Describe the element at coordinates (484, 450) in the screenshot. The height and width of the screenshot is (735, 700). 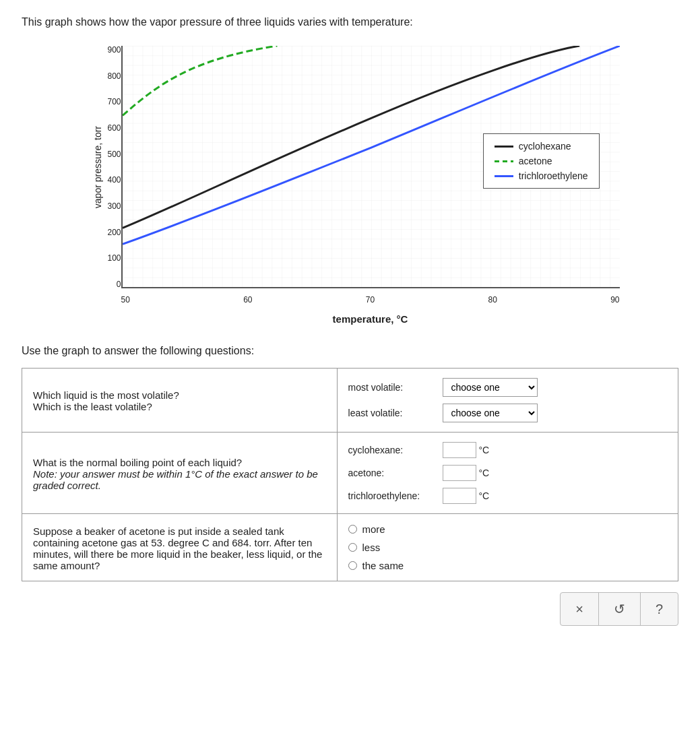
I see `cyclohexane-unit: °C` at that location.